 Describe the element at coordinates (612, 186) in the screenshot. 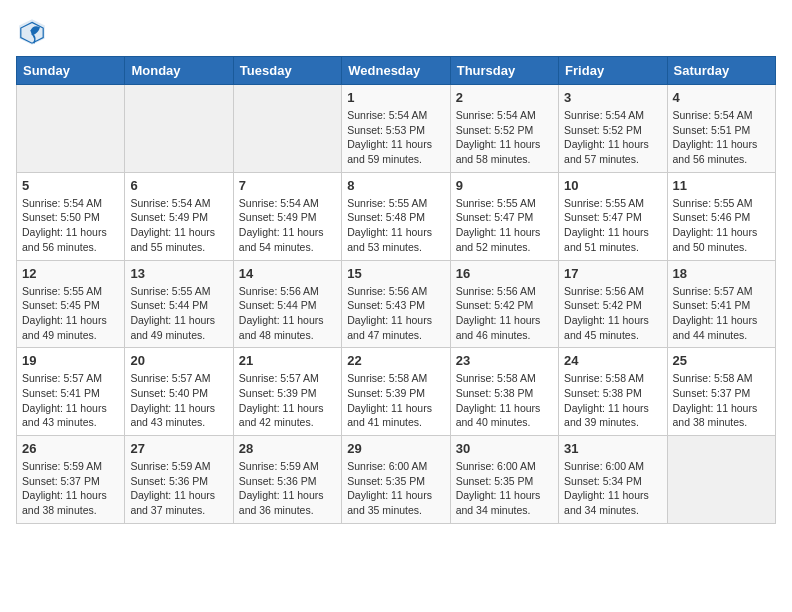

I see `day-number: 10` at that location.